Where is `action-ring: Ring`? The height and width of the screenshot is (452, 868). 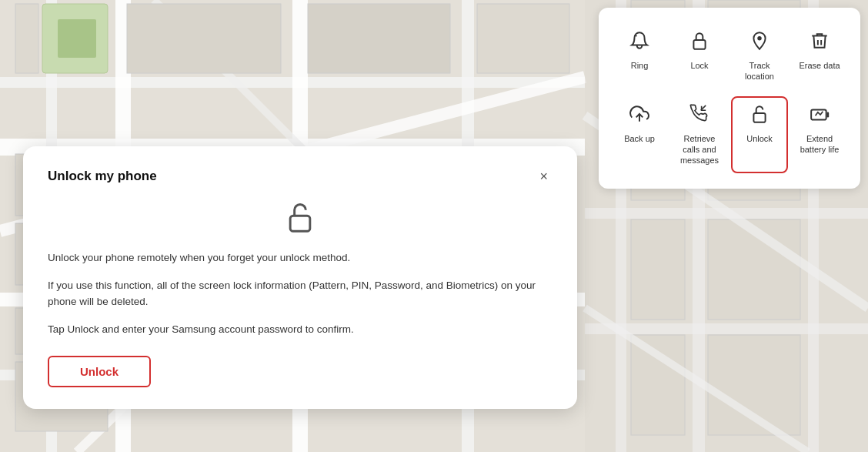
action-ring: Ring is located at coordinates (639, 57).